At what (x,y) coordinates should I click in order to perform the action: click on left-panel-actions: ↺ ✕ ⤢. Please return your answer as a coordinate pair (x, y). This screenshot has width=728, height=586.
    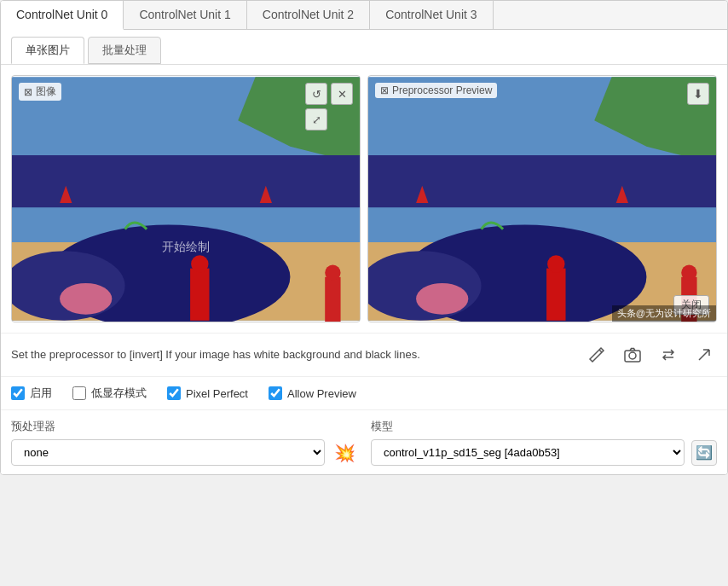
    Looking at the image, I should click on (329, 107).